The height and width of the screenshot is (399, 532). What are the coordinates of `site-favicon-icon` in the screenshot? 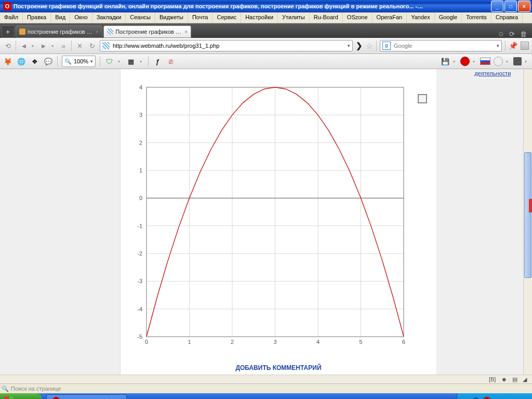 It's located at (106, 46).